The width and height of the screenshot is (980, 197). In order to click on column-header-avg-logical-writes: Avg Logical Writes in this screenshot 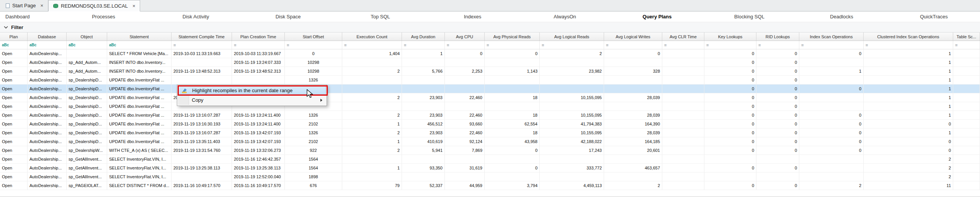, I will do `click(633, 37)`.